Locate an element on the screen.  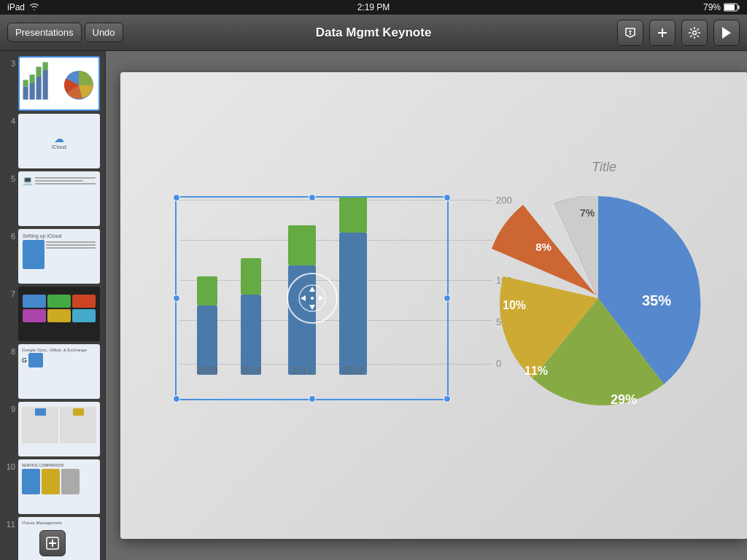
svg-text: 2010 is located at coordinates (251, 370).